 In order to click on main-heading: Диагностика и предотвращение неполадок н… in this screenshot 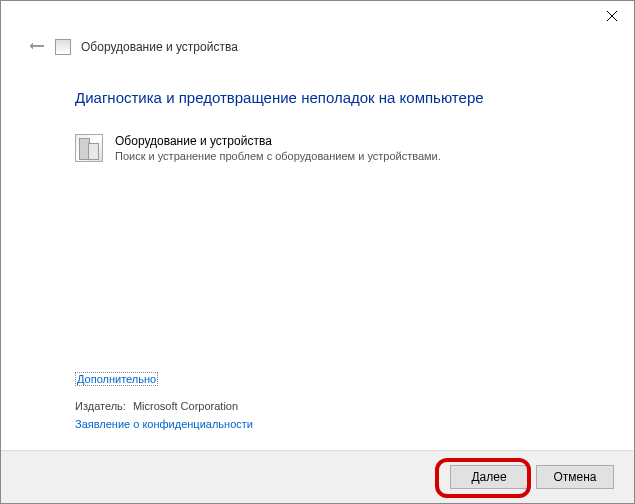, I will do `click(332, 98)`.